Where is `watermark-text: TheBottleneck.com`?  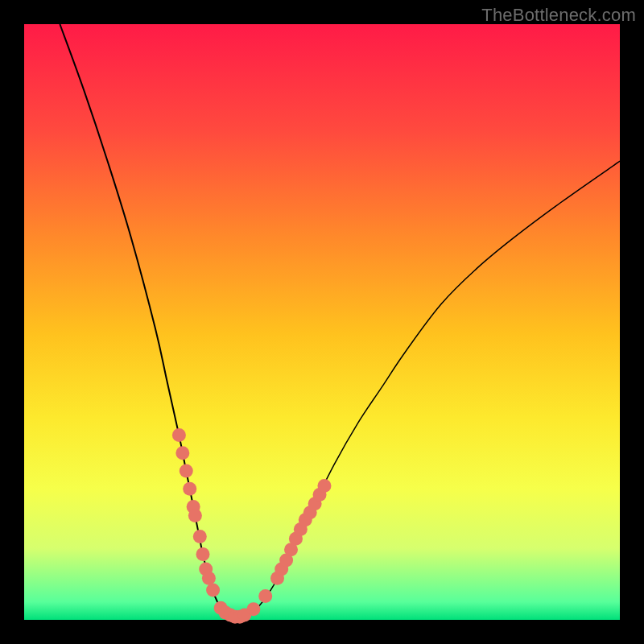
watermark-text: TheBottleneck.com is located at coordinates (559, 15).